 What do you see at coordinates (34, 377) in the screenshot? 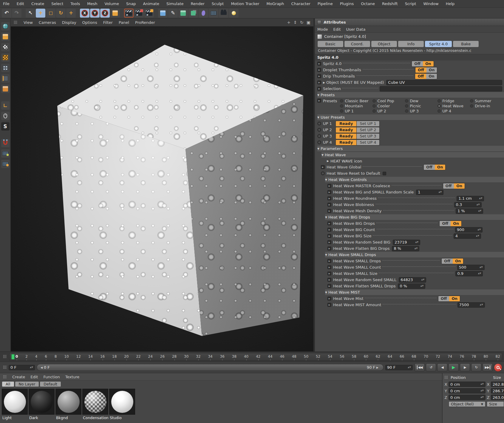
I see `material-menu-edit: Edit` at bounding box center [34, 377].